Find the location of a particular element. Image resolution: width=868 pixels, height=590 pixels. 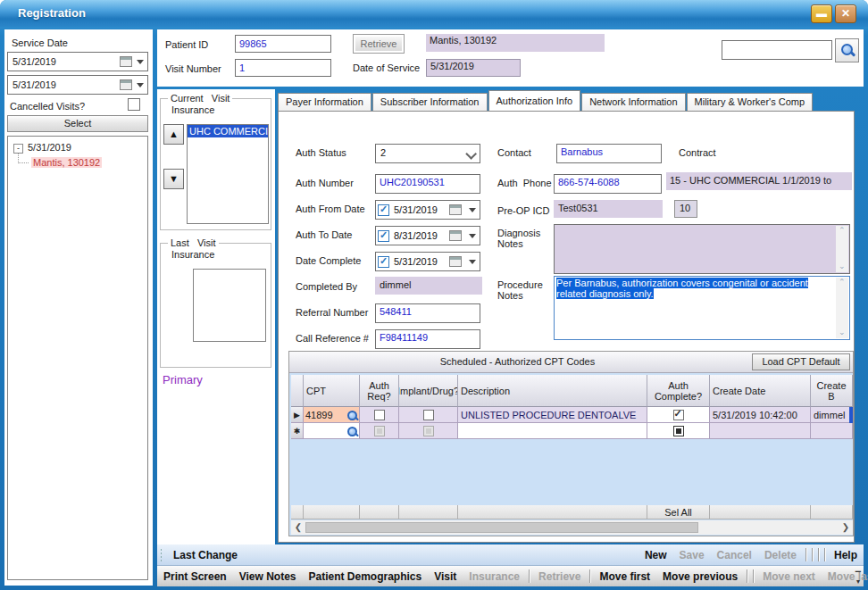

search-button is located at coordinates (847, 50).